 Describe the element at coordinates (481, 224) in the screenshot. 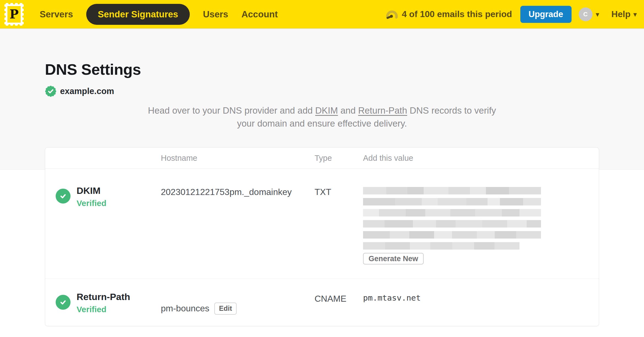

I see `record-value-cell: Generate New` at that location.